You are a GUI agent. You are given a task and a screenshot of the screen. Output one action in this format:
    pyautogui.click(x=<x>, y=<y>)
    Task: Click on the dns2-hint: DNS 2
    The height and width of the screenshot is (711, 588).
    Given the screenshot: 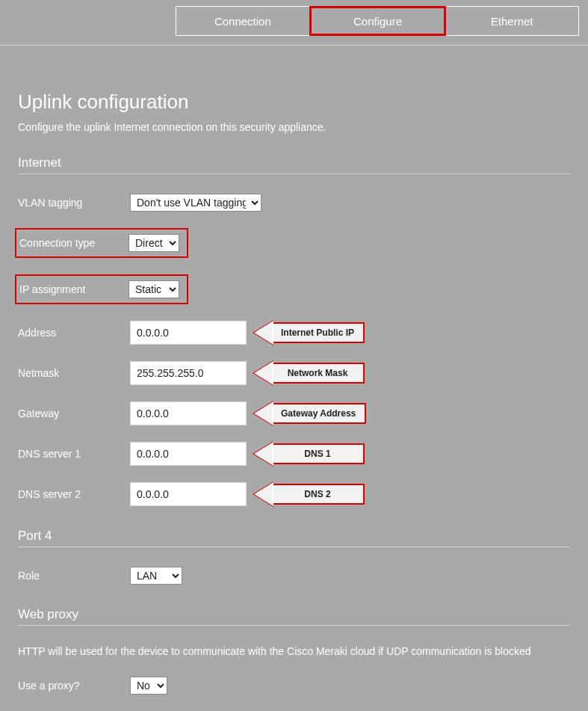 What is the action you would take?
    pyautogui.click(x=318, y=494)
    